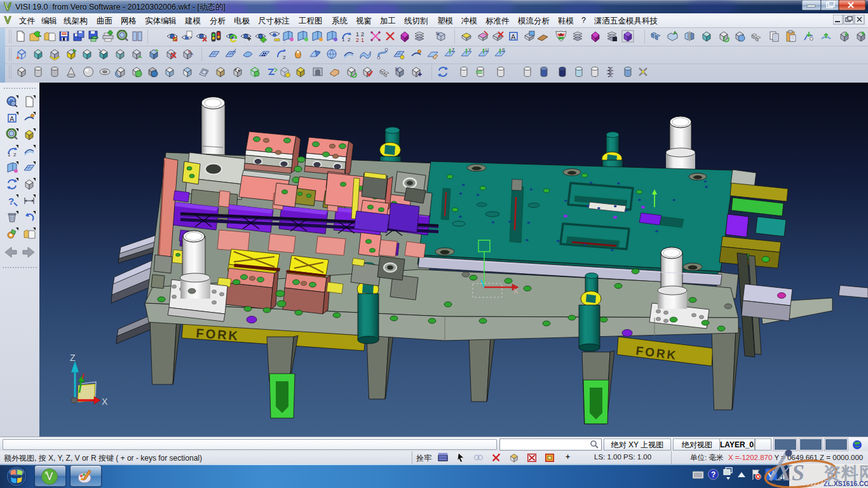  I want to click on svg-text: S, so click(503, 50).